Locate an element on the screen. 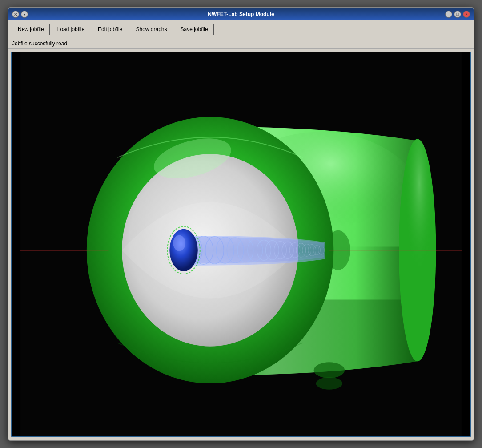 The image size is (482, 448). toolbar: New jobfile Load jobfile Edit jobfile Sh… is located at coordinates (241, 29).